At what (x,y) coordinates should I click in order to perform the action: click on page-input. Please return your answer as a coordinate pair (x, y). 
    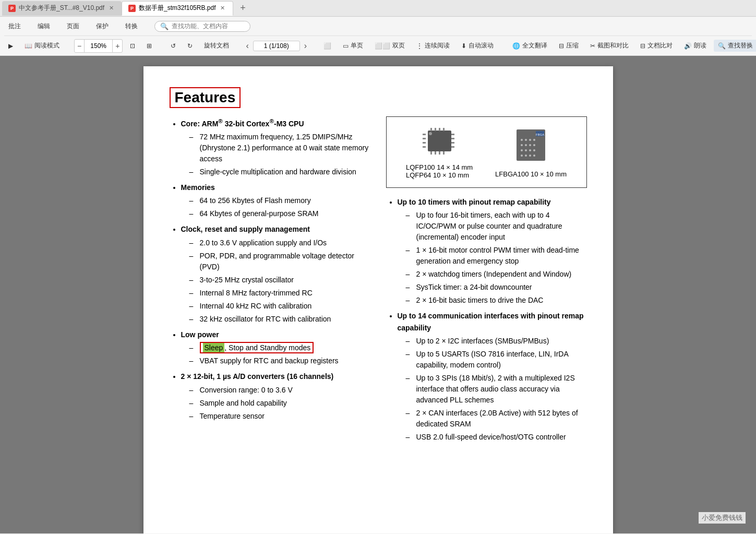
    Looking at the image, I should click on (277, 46).